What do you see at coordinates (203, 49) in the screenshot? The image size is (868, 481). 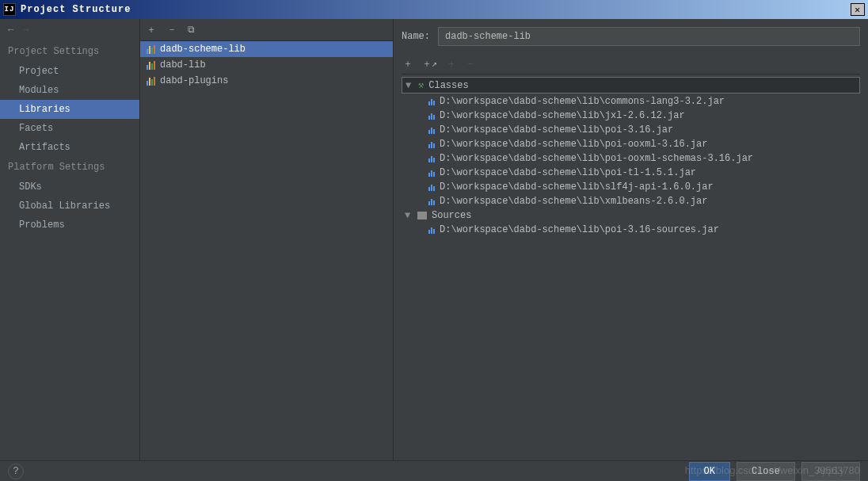 I see `library-item-label: dadb-scheme-lib` at bounding box center [203, 49].